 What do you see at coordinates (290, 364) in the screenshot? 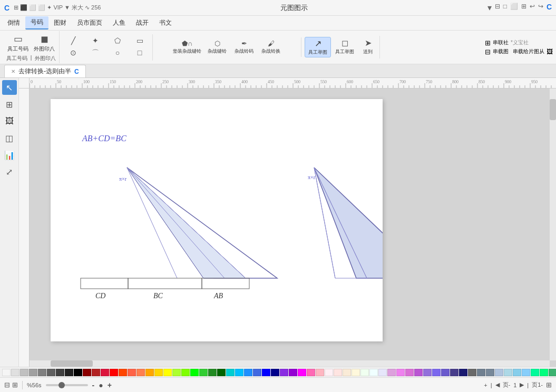
I see `scrollbar-horizontal` at bounding box center [290, 364].